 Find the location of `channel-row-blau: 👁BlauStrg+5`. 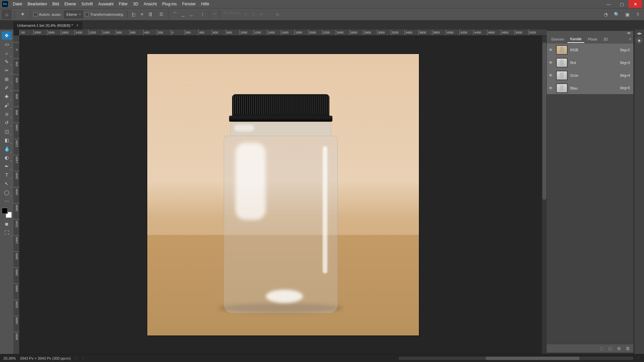

channel-row-blau: 👁BlauStrg+5 is located at coordinates (590, 88).